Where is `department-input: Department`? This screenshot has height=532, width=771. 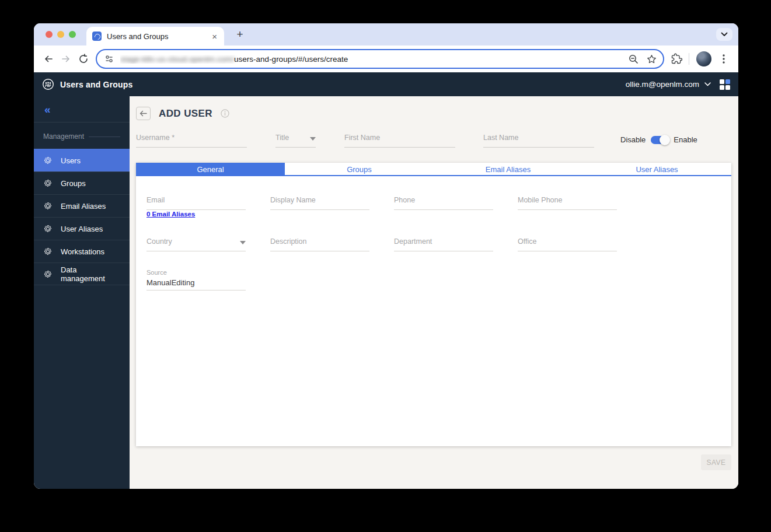 department-input: Department is located at coordinates (444, 244).